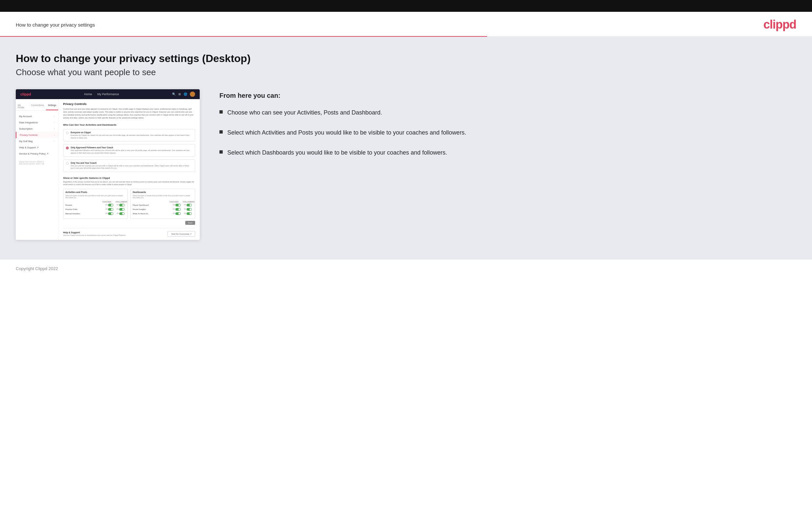 This screenshot has height=507, width=812. Describe the element at coordinates (108, 94) in the screenshot. I see `mockup-nav-performance: My Performance` at that location.